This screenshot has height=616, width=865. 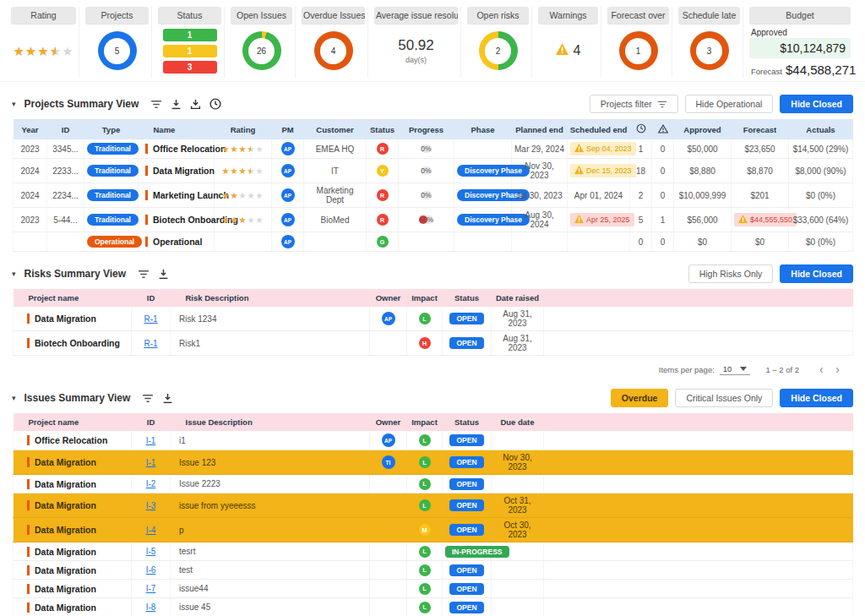 What do you see at coordinates (383, 171) in the screenshot?
I see `project-status: Y` at bounding box center [383, 171].